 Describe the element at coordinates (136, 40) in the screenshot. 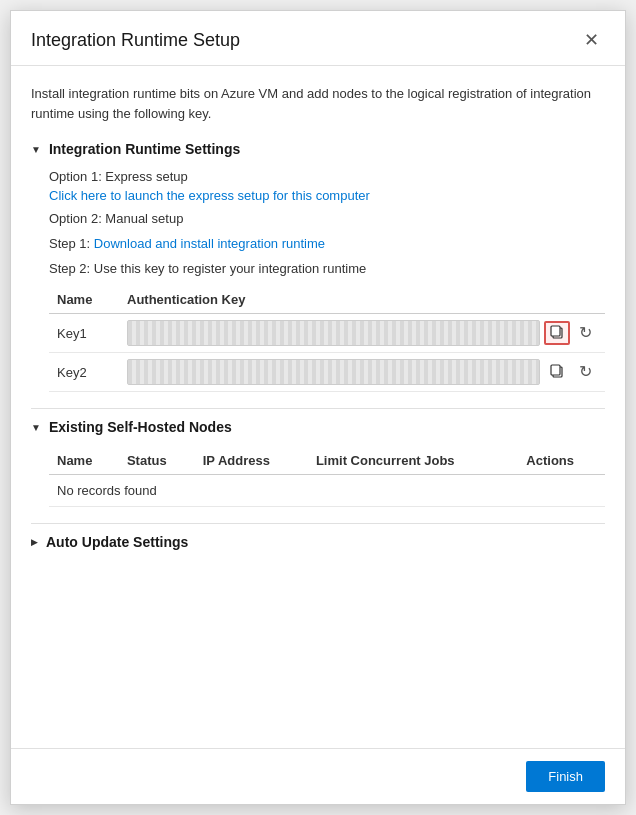

I see `dialog-title: Integration Runtime Setup` at that location.